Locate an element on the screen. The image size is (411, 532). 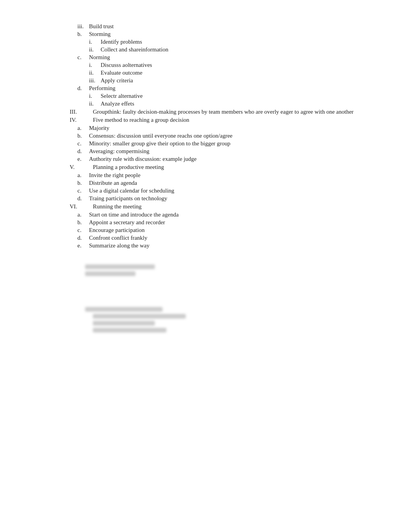
marker-d-performing: d. is located at coordinates (83, 88).